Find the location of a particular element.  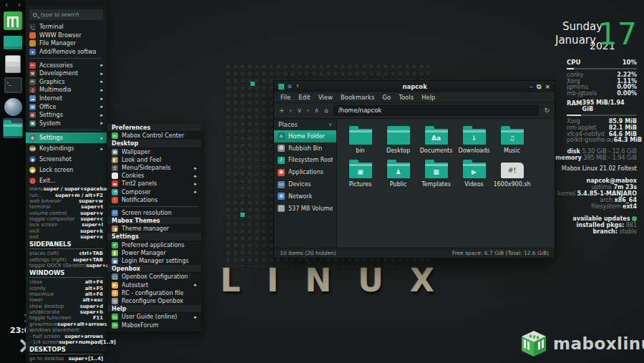

submenu-item: m Mabox Control Center ▸ is located at coordinates (155, 136).